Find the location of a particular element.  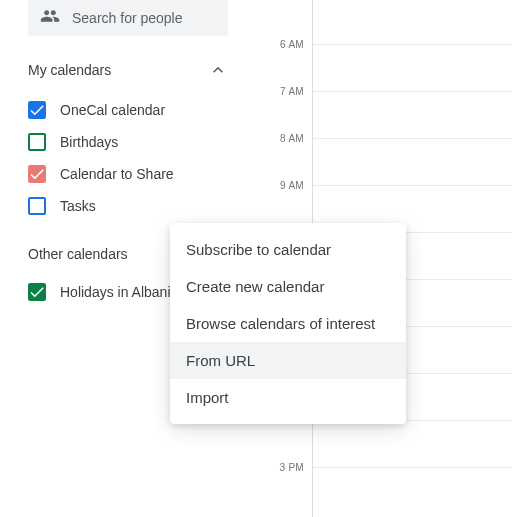

my-calendars-list: OneCal calendarBirthdaysCalendar to Shar… is located at coordinates (128, 158).